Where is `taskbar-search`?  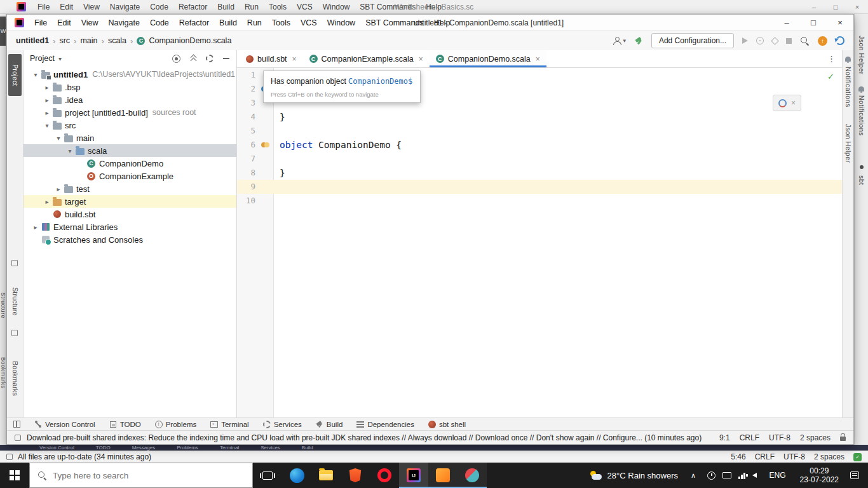 taskbar-search is located at coordinates (141, 475).